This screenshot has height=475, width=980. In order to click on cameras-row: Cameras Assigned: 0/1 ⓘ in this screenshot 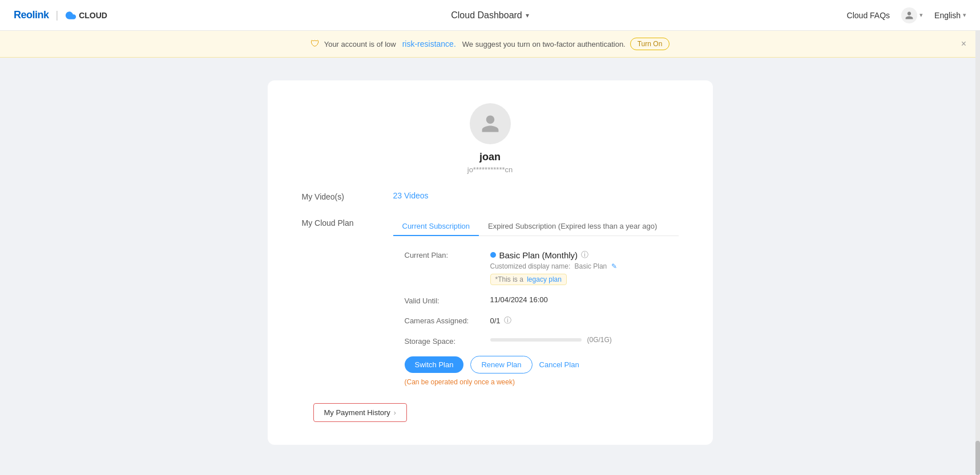, I will do `click(536, 320)`.